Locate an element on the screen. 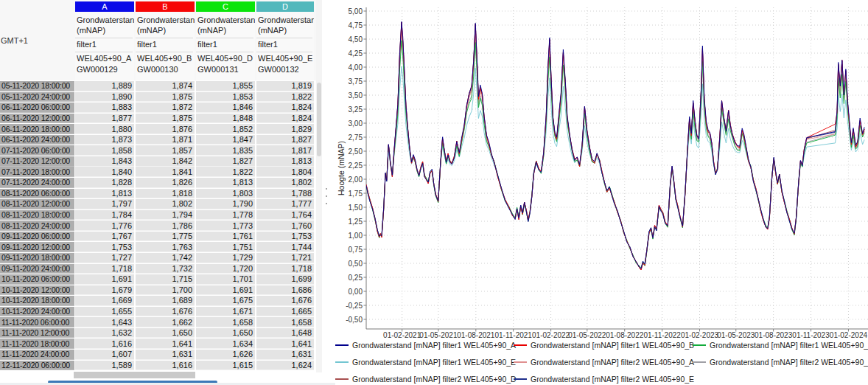 The width and height of the screenshot is (868, 385). row-header-timestamp: 10-11-2020 24:00:00 is located at coordinates (37, 312).